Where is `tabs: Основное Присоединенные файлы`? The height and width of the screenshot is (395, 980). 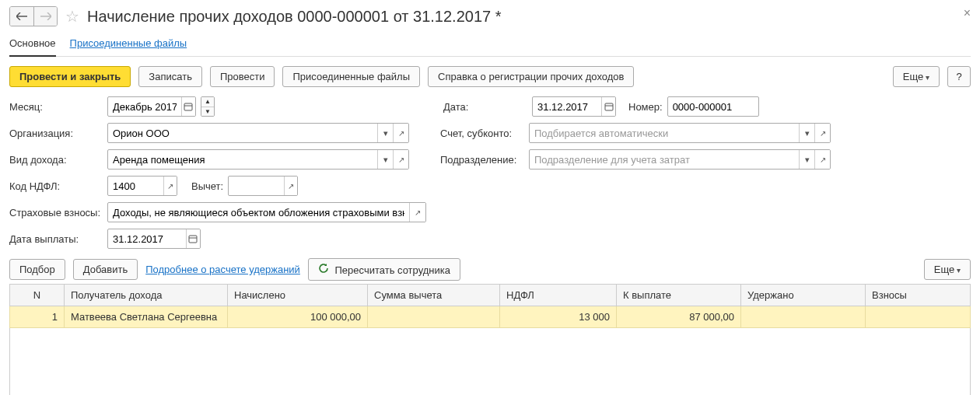 tabs: Основное Присоединенные файлы is located at coordinates (490, 44).